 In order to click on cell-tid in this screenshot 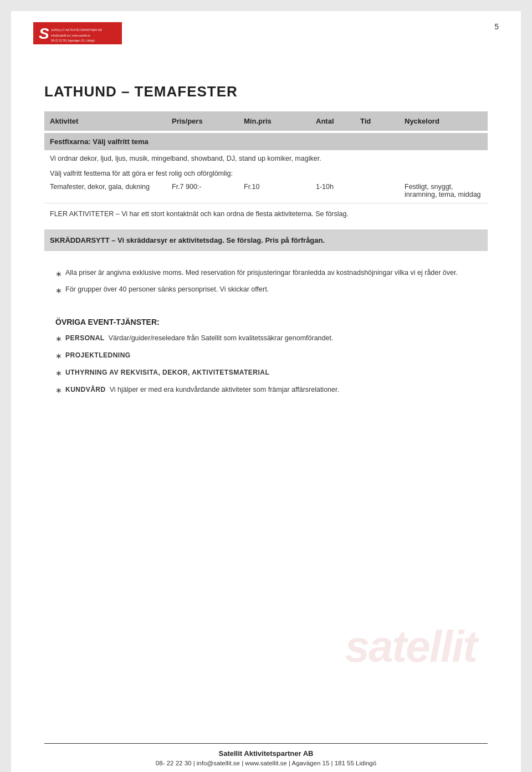, I will do `click(377, 191)`.